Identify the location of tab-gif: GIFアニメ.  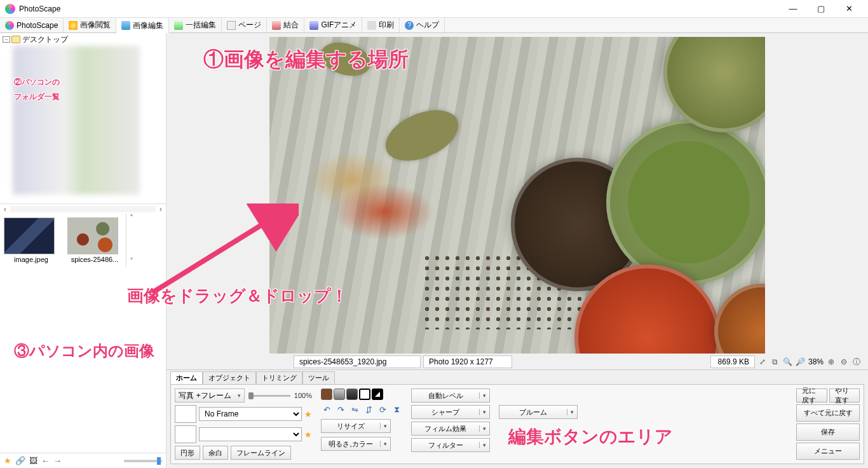
(333, 25).